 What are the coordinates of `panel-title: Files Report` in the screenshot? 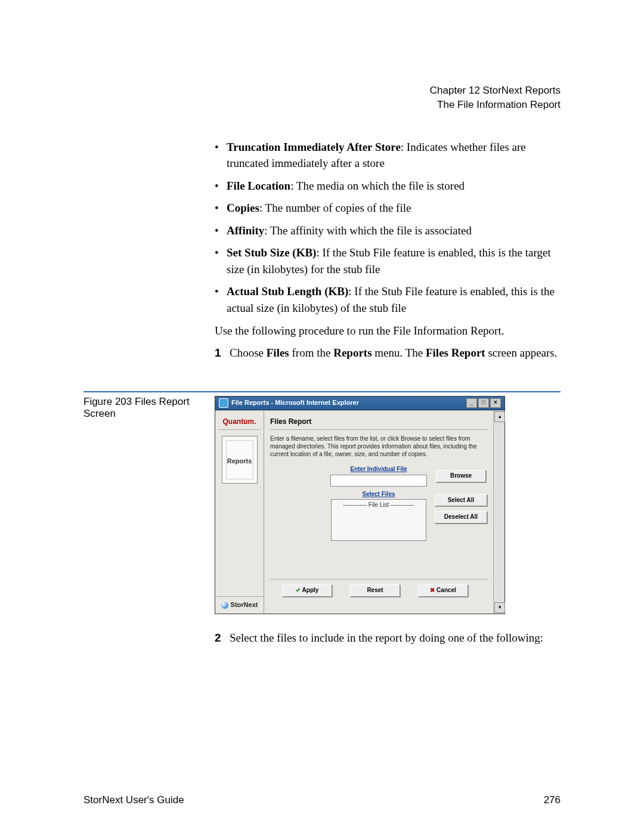 It's located at (379, 422).